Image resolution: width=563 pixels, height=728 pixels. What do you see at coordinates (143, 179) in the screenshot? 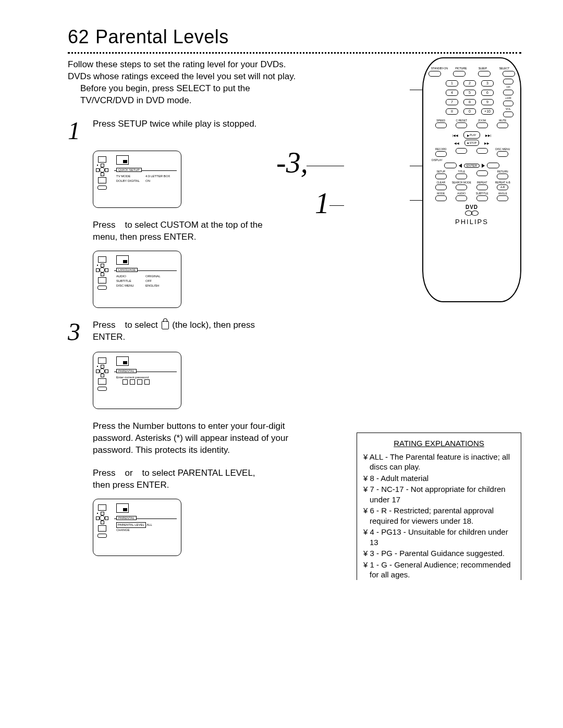
I see `osd-values: TV MODE4:3 LETTER BOX DOLBY DIGITALON` at bounding box center [143, 179].